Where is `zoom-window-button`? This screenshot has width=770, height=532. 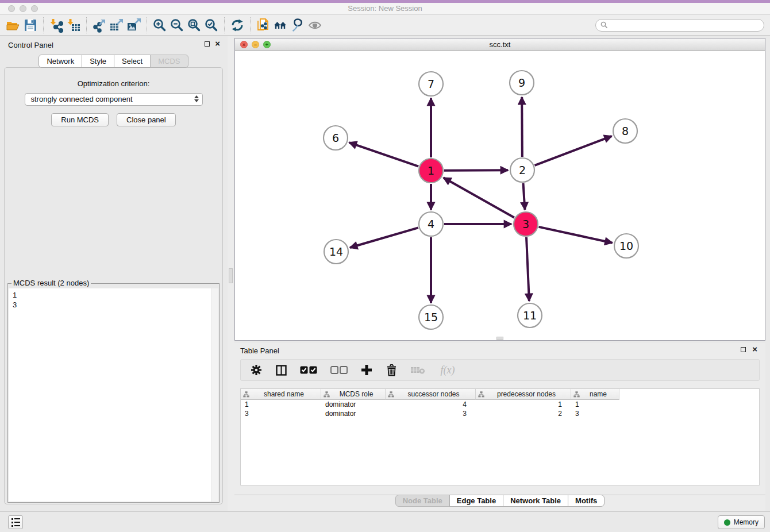
zoom-window-button is located at coordinates (34, 9).